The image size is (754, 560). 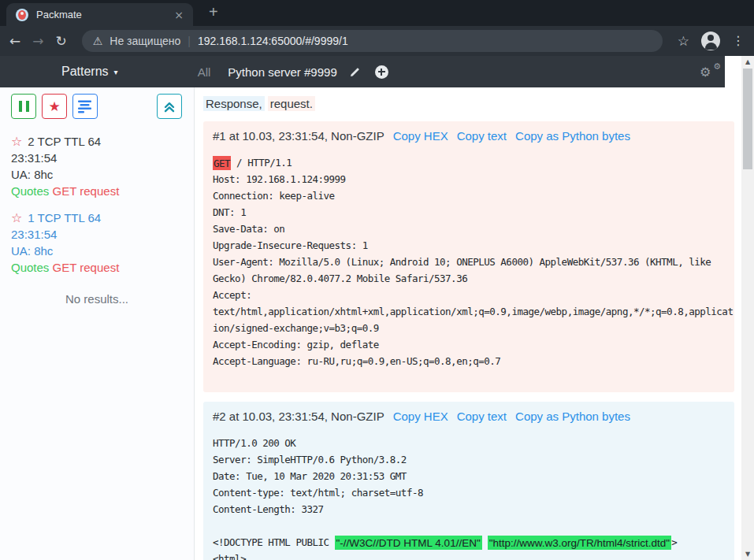 What do you see at coordinates (87, 268) in the screenshot?
I see `tag-get-request: GET request` at bounding box center [87, 268].